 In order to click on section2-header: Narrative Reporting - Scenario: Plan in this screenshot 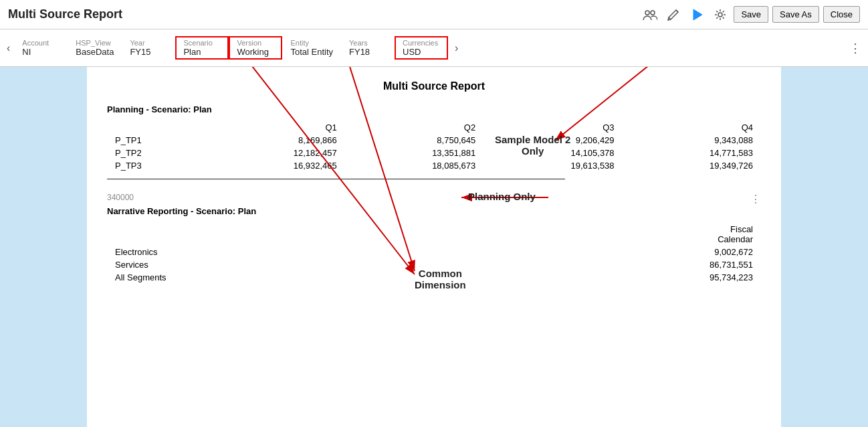, I will do `click(434, 211)`.